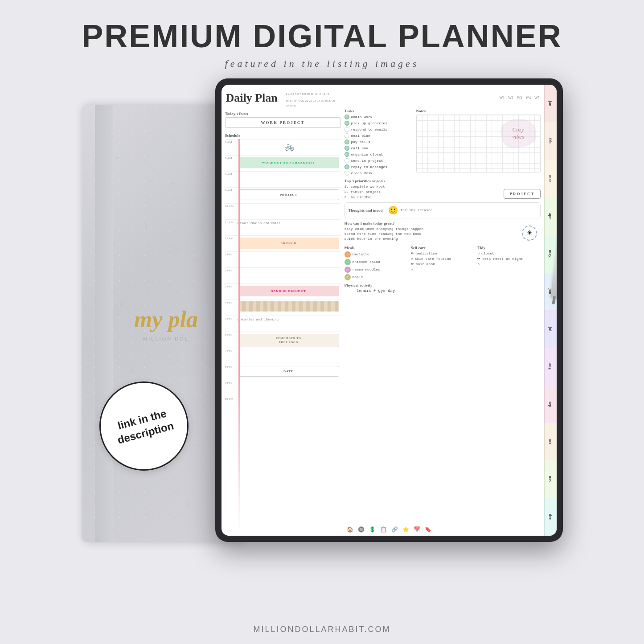 The height and width of the screenshot is (644, 644). I want to click on meal-badge-s: S, so click(348, 277).